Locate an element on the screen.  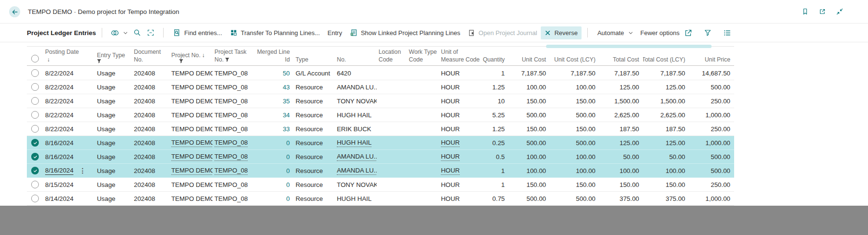
cell-total_cost: 187.50 is located at coordinates (621, 129).